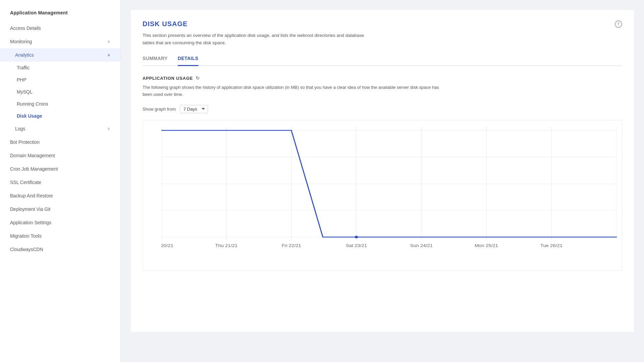 This screenshot has height=362, width=644. What do you see at coordinates (60, 14) in the screenshot?
I see `sidebar-title: Application Management` at bounding box center [60, 14].